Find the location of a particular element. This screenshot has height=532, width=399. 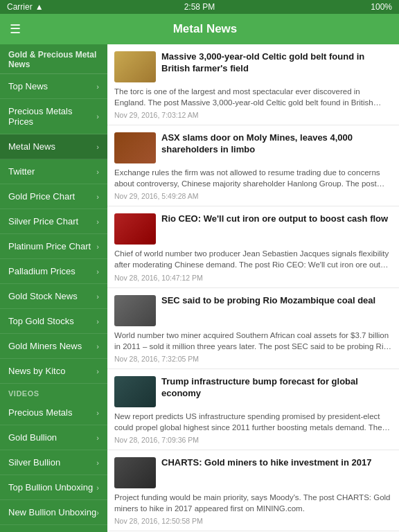

sidebar-label-twitter: Twitter is located at coordinates (21, 172).